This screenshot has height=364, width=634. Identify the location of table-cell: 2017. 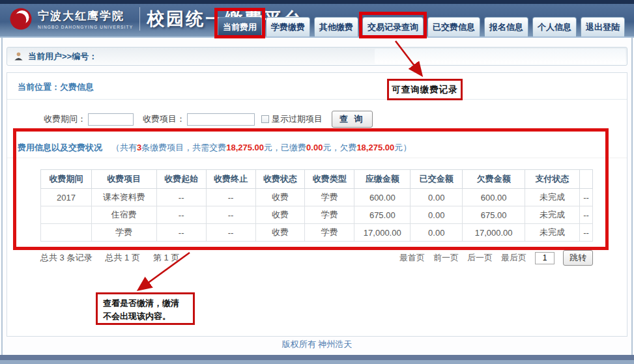
(66, 198).